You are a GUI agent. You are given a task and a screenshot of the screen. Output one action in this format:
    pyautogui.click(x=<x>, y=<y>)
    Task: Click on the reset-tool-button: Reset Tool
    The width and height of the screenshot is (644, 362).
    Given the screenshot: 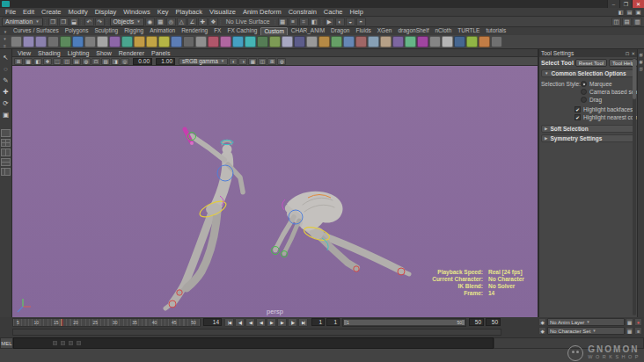 What is the action you would take?
    pyautogui.click(x=591, y=63)
    